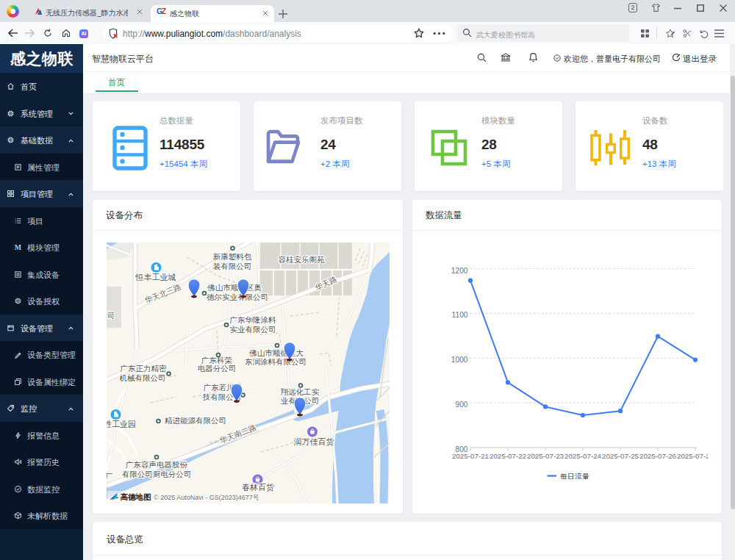 Image resolution: width=735 pixels, height=560 pixels. I want to click on svg-text: 机械有限公司, so click(143, 378).